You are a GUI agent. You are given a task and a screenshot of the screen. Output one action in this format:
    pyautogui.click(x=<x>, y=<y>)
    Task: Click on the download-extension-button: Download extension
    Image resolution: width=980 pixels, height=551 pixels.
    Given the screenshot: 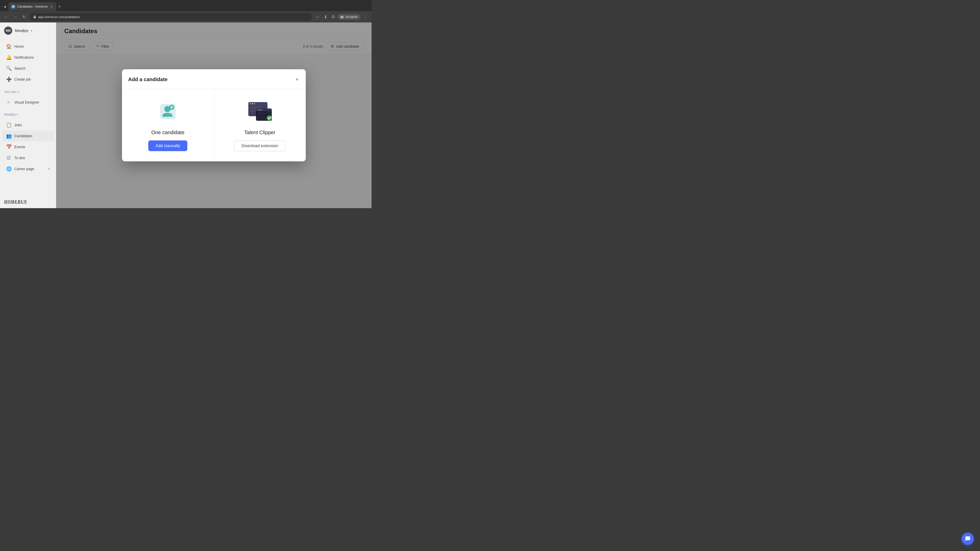 What is the action you would take?
    pyautogui.click(x=260, y=146)
    